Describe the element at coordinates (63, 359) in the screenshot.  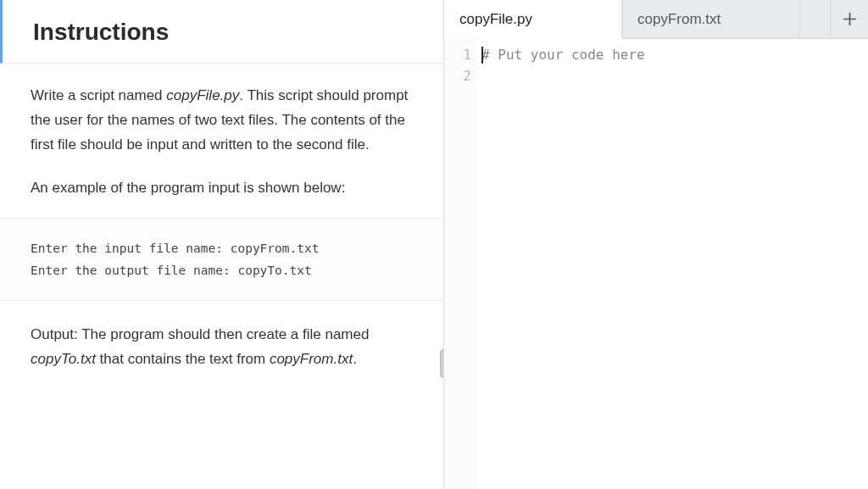
I see `filename-italic: copyTo.txt` at that location.